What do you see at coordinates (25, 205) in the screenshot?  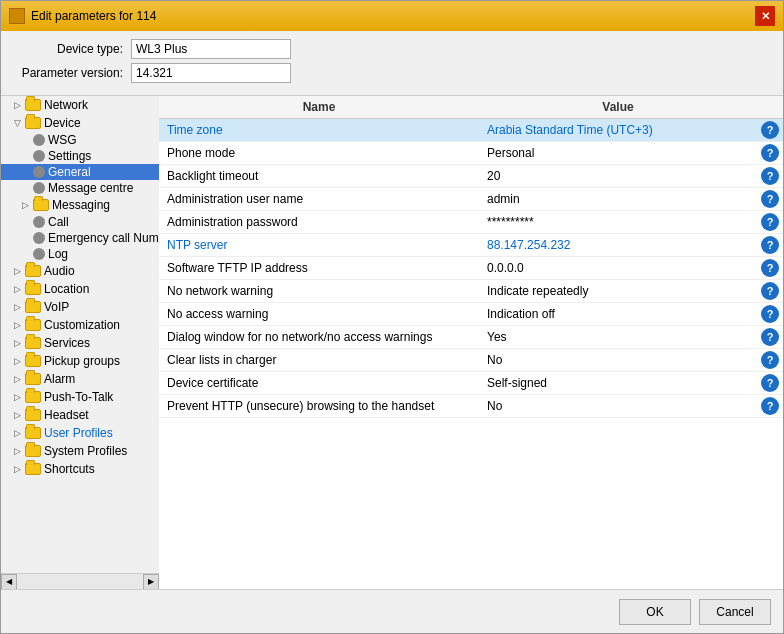 I see `tree-toggle-messaging: ▷` at bounding box center [25, 205].